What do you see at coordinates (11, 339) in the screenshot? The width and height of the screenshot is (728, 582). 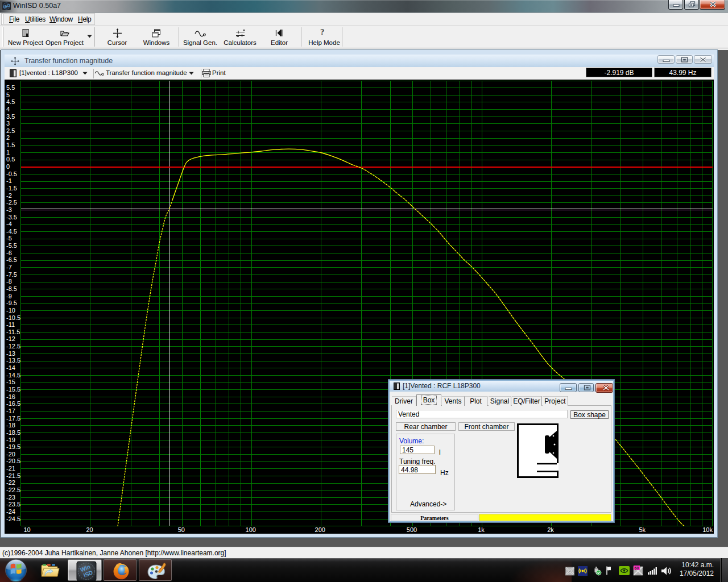 I see `svg-text: -12` at bounding box center [11, 339].